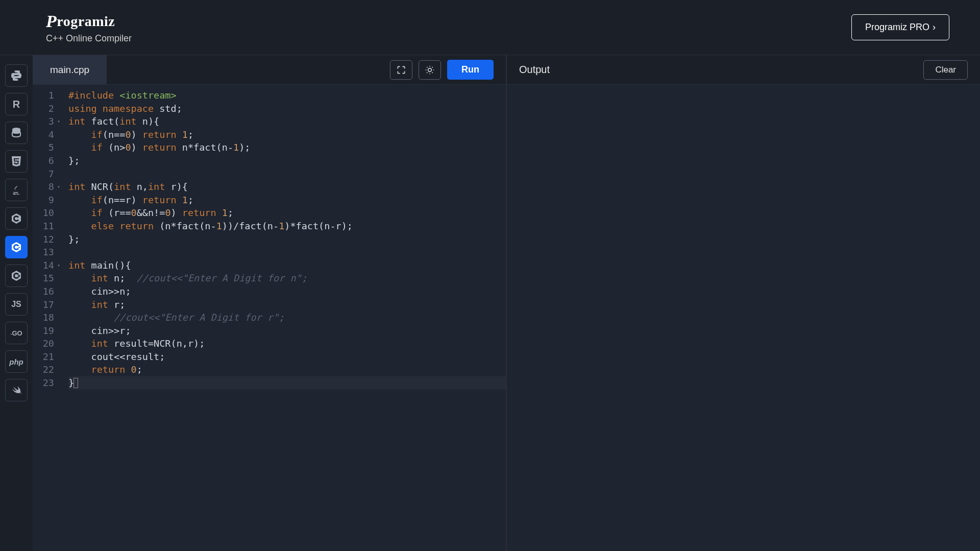  What do you see at coordinates (945, 69) in the screenshot?
I see `clear-button-label: Clear` at bounding box center [945, 69].